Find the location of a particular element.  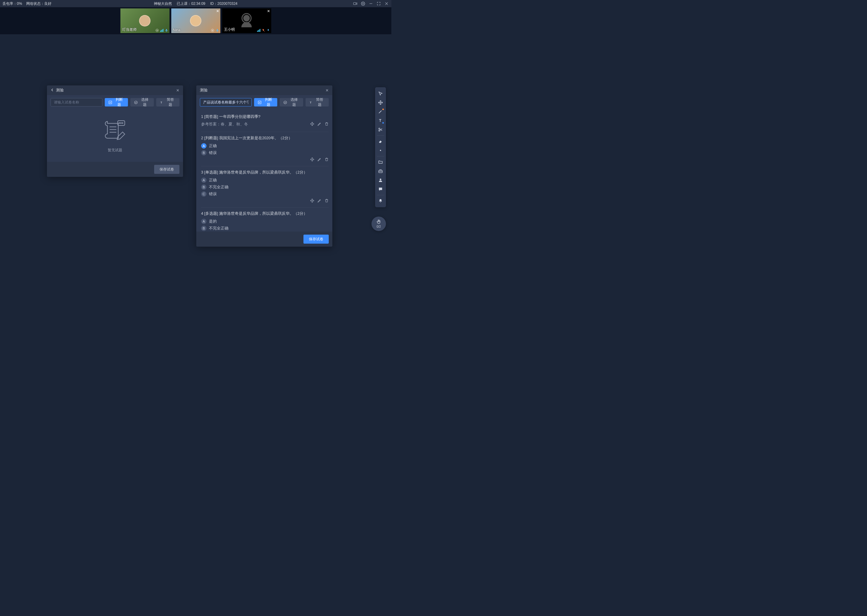

settings-icon is located at coordinates (363, 4).